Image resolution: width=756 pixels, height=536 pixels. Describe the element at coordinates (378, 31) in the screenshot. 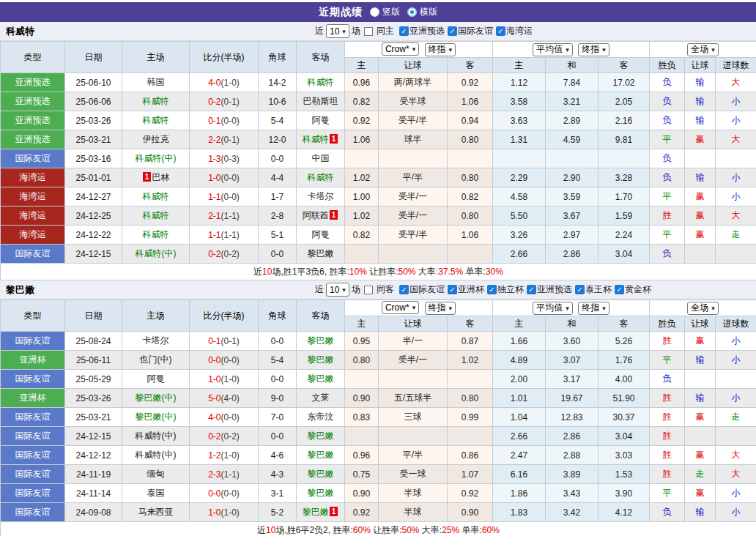

I see `section-control-row: 科威特 近 10▾ 场 同主 ✓亚洲预选✓国际友谊✓海湾运` at that location.